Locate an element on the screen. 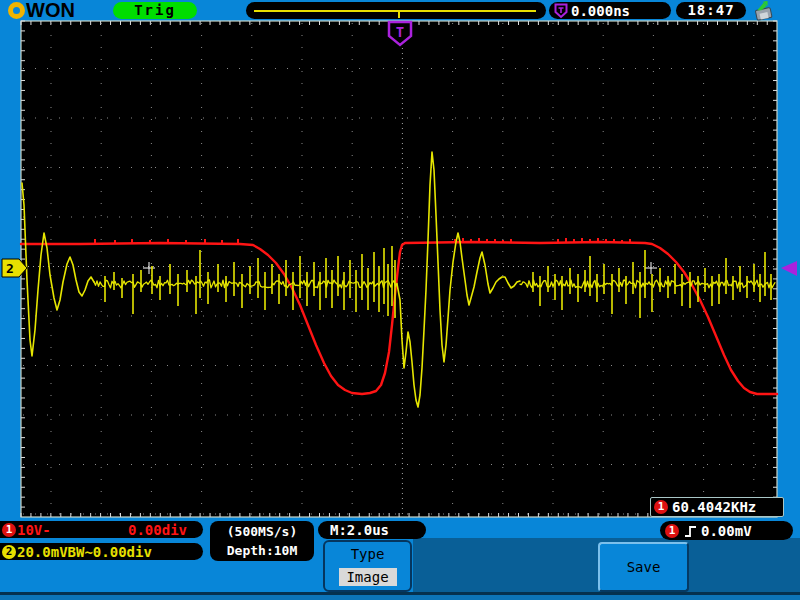 The height and width of the screenshot is (600, 800). type-selected-value: Image is located at coordinates (368, 577).